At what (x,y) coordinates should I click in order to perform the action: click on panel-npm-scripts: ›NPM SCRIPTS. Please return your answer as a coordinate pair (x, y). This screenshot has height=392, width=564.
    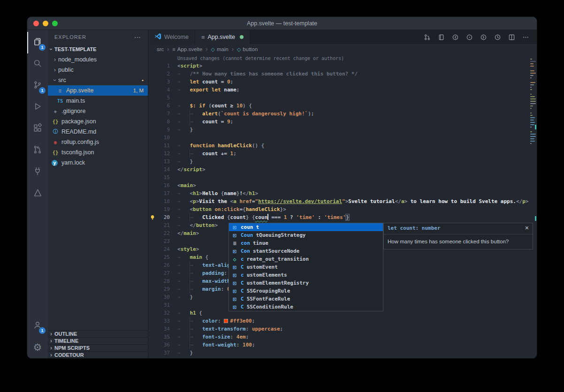
    Looking at the image, I should click on (98, 348).